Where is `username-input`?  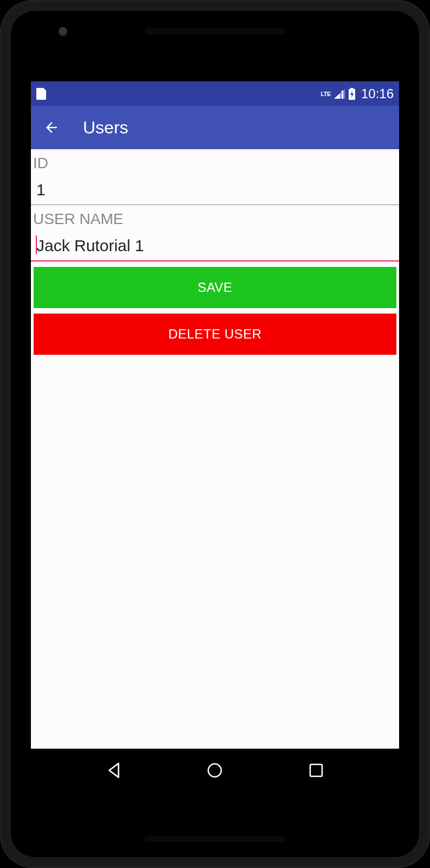 username-input is located at coordinates (215, 246).